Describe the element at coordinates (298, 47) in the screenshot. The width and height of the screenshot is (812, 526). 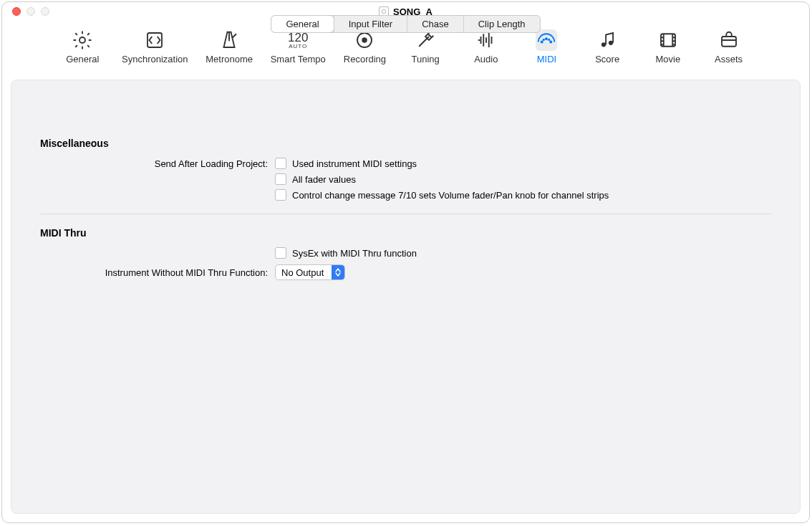
I see `toolbar-item-smart-tempo: 120 AUTO Smart Tempo` at that location.